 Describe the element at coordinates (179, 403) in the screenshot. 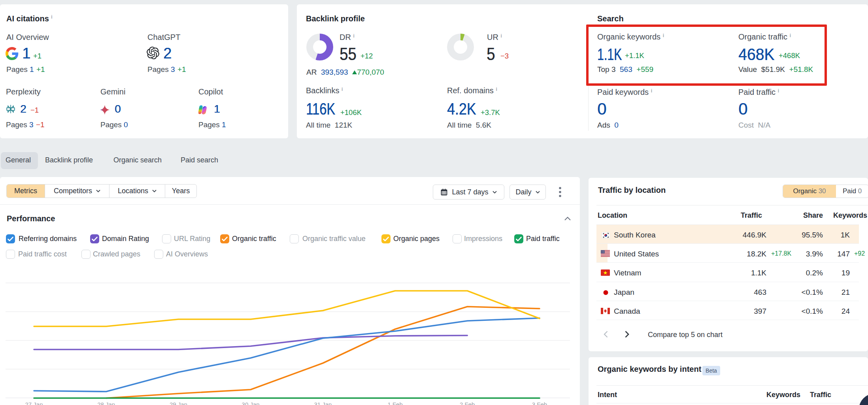

I see `svg-text: 29 Jan` at that location.